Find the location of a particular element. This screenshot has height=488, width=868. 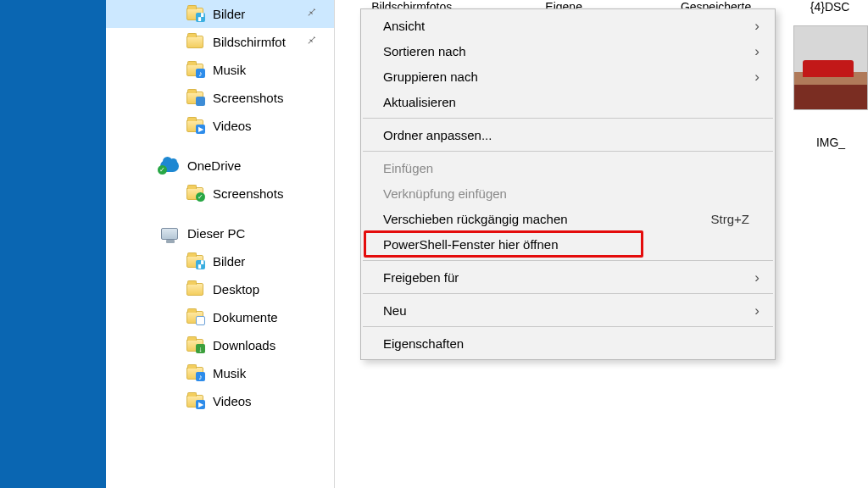

tree-item-label: Dieser PC is located at coordinates (261, 234).